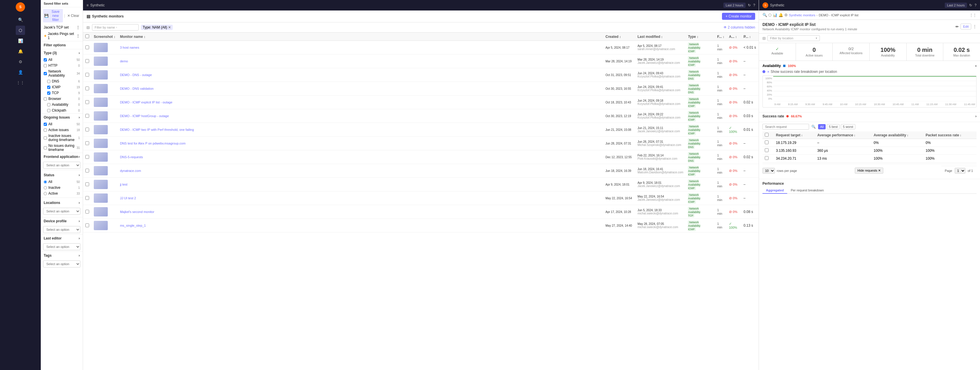 The image size is (980, 370). I want to click on monitor-name-link: ms_single_step_1, so click(360, 225).